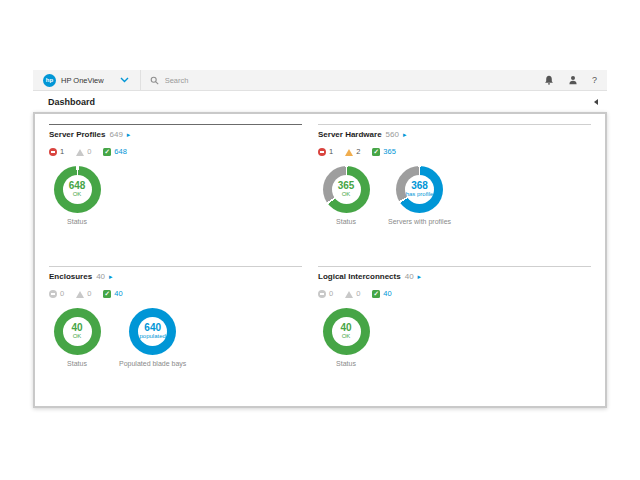 Image resolution: width=640 pixels, height=480 pixels. Describe the element at coordinates (347, 80) in the screenshot. I see `search-box` at that location.